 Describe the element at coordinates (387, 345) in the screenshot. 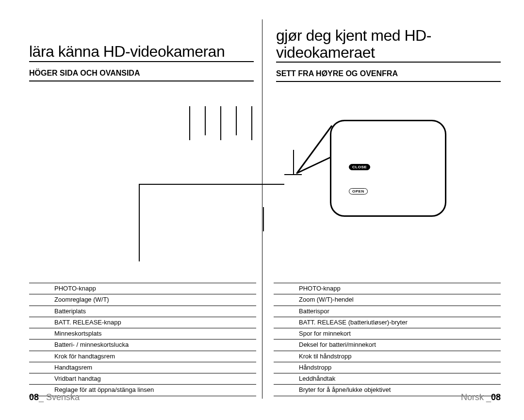

I see `list-item: Deksel for batteri/minnekort` at that location.